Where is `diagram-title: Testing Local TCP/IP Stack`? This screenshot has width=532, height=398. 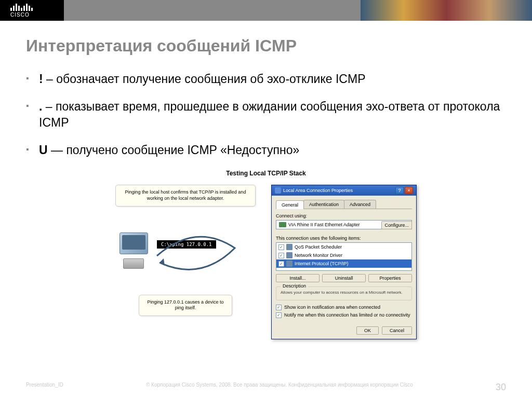 diagram-title: Testing Local TCP/IP Stack is located at coordinates (266, 173).